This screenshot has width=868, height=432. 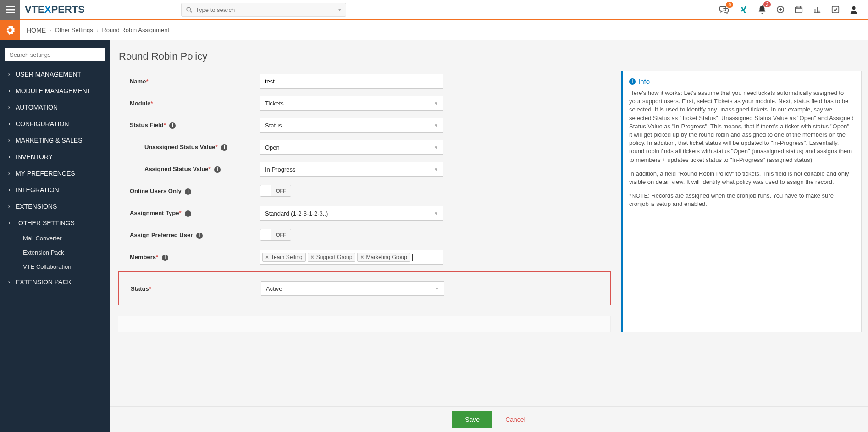 What do you see at coordinates (55, 124) in the screenshot?
I see `sidebar-item-configuration: ›CONFIGURATION` at bounding box center [55, 124].